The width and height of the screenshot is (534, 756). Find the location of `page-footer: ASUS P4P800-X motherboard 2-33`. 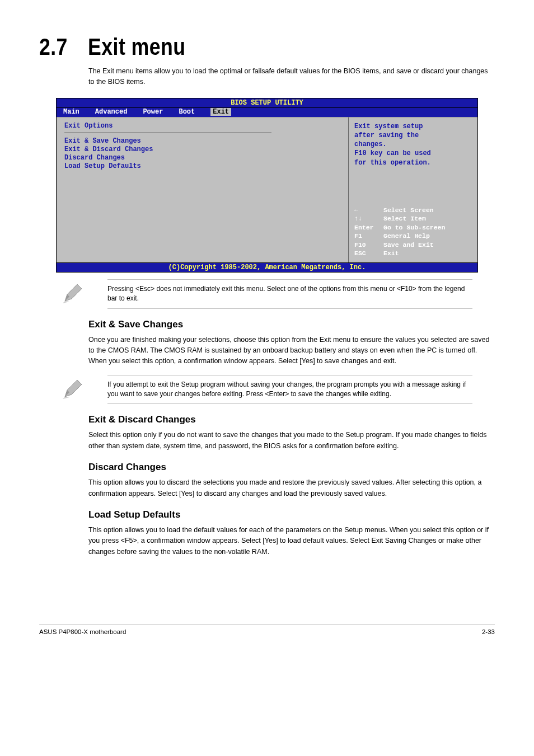

page-footer: ASUS P4P800-X motherboard 2-33 is located at coordinates (267, 630).